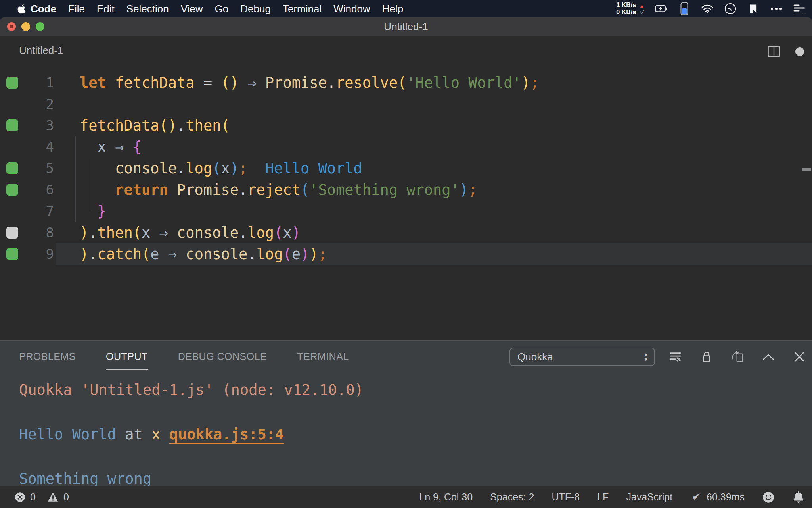  What do you see at coordinates (446, 497) in the screenshot?
I see `status-cursor-position: Ln 9, Col 30` at bounding box center [446, 497].